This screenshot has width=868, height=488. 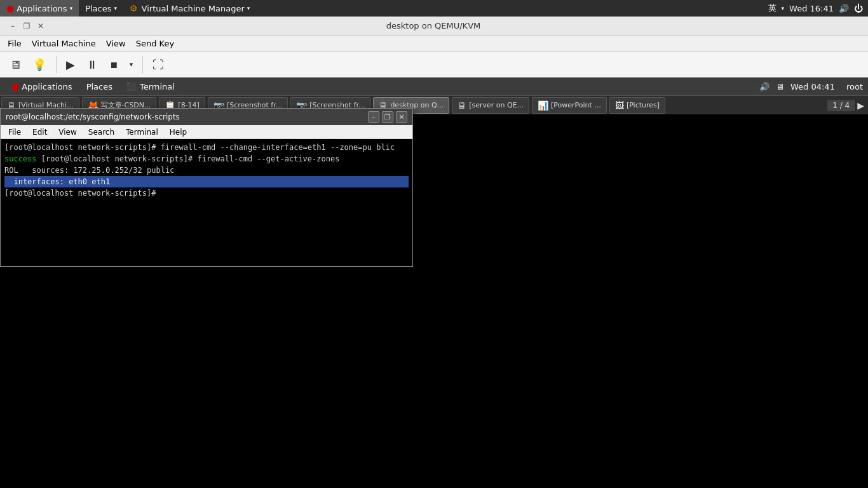 I want to click on guest-area: ● Applications Places ⬛ Terminal 🔊 🖥 Wed…, so click(x=434, y=86).